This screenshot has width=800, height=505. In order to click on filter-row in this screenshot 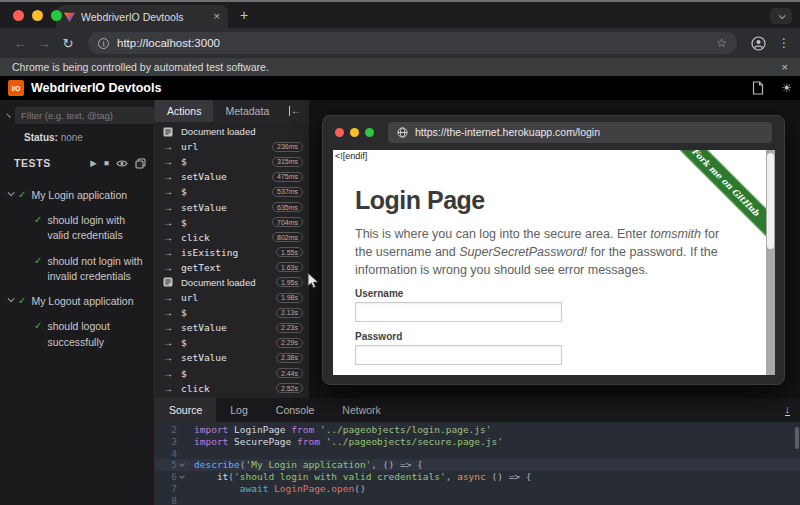, I will do `click(77, 114)`.